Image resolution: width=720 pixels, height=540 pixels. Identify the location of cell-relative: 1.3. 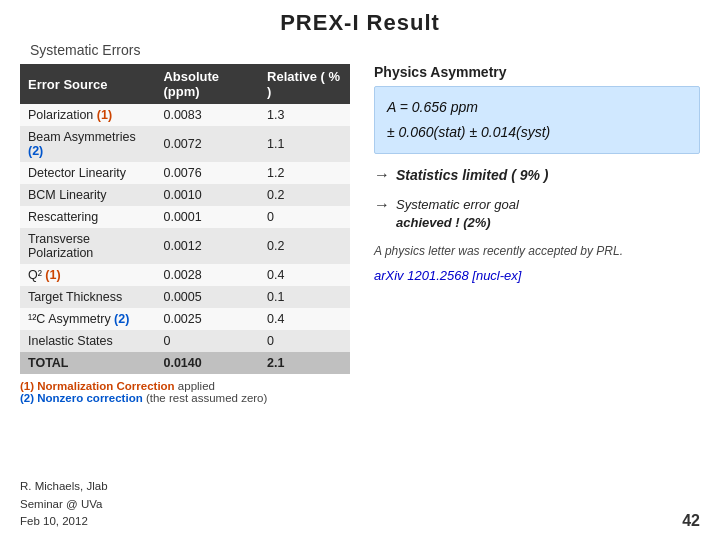
(304, 115).